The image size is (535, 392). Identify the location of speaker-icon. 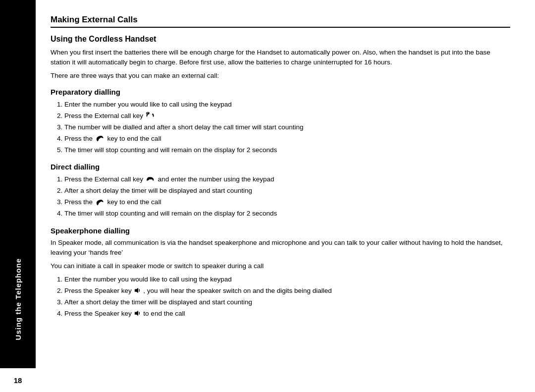
(138, 290).